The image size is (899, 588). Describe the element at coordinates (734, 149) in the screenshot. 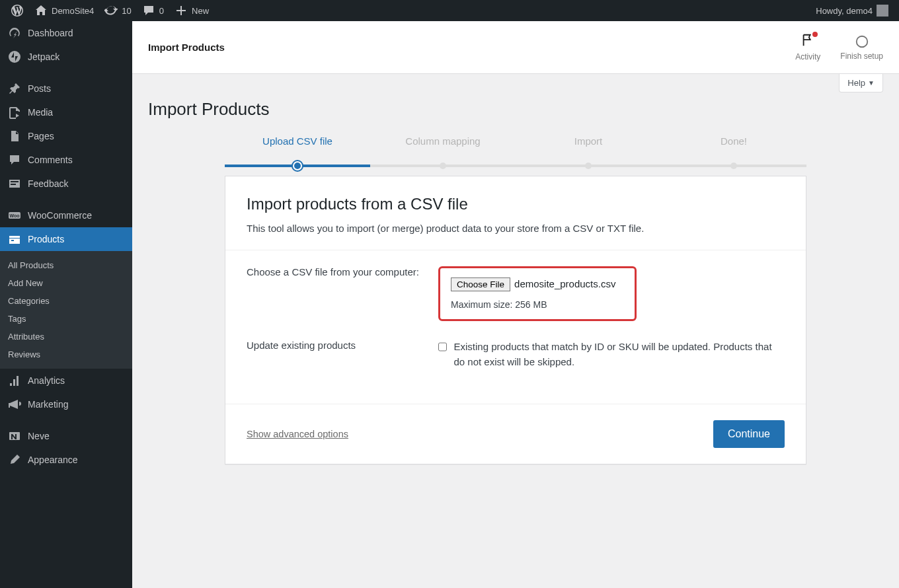

I see `step-done: Done!` at that location.